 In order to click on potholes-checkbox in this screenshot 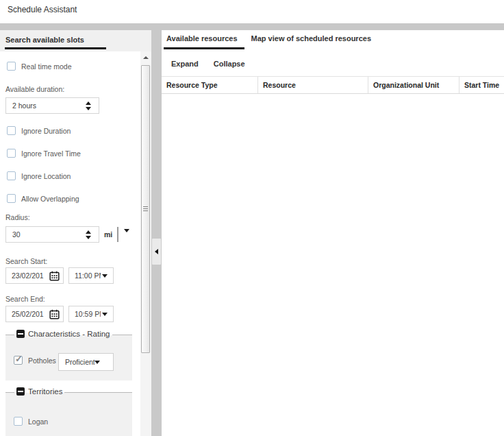, I will do `click(18, 361)`.